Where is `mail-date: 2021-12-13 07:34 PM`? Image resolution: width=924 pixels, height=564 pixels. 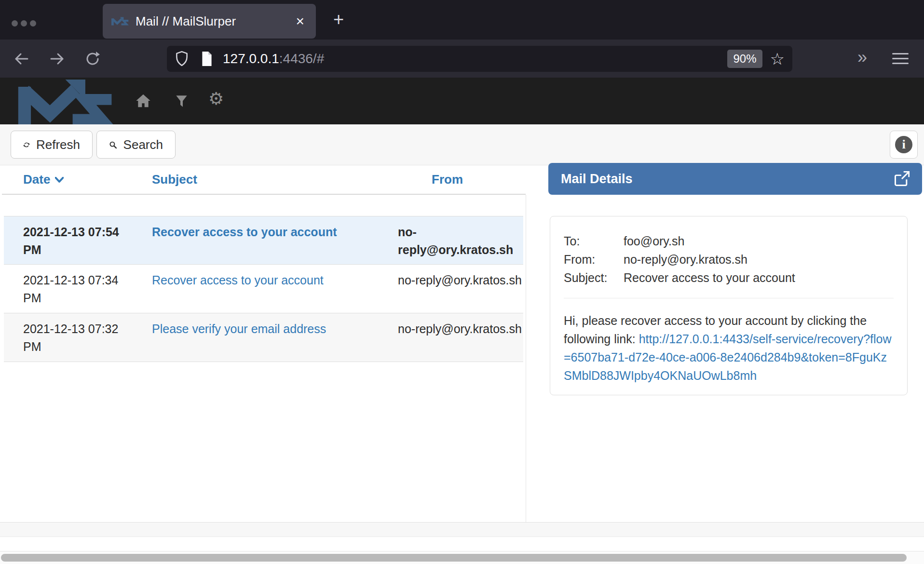
mail-date: 2021-12-13 07:34 PM is located at coordinates (69, 290).